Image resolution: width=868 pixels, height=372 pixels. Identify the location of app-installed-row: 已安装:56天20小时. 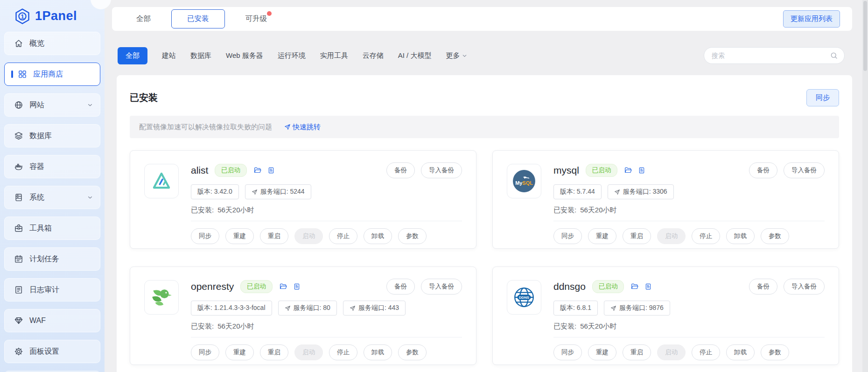
(689, 210).